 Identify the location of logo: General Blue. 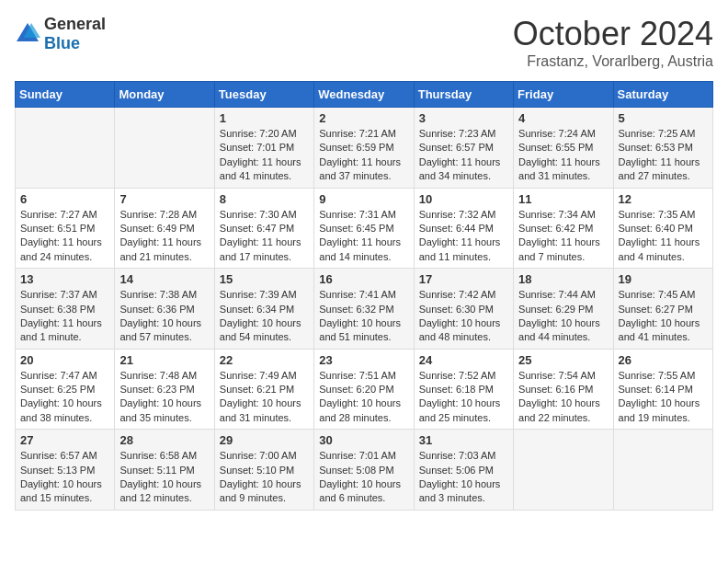
(61, 34).